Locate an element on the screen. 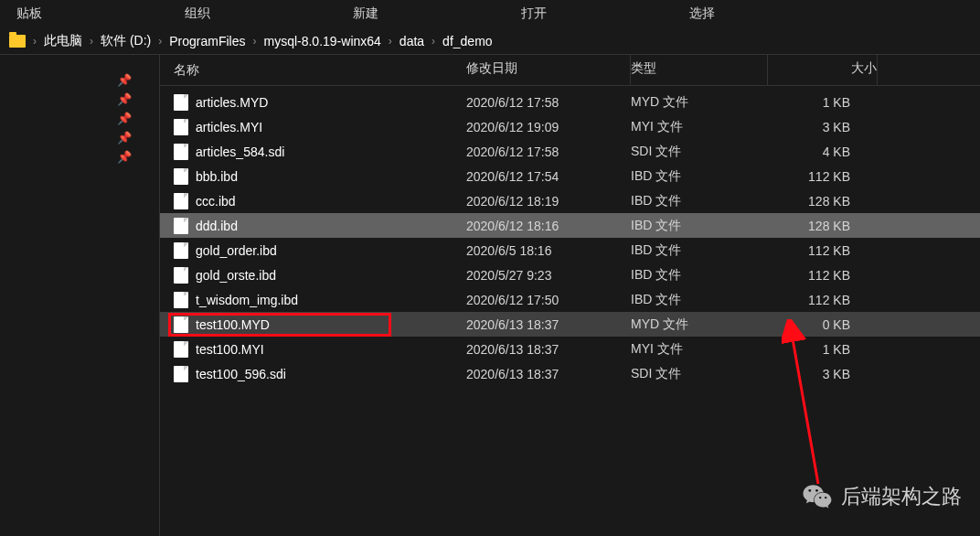 This screenshot has height=536, width=980. wechat-icon is located at coordinates (817, 497).